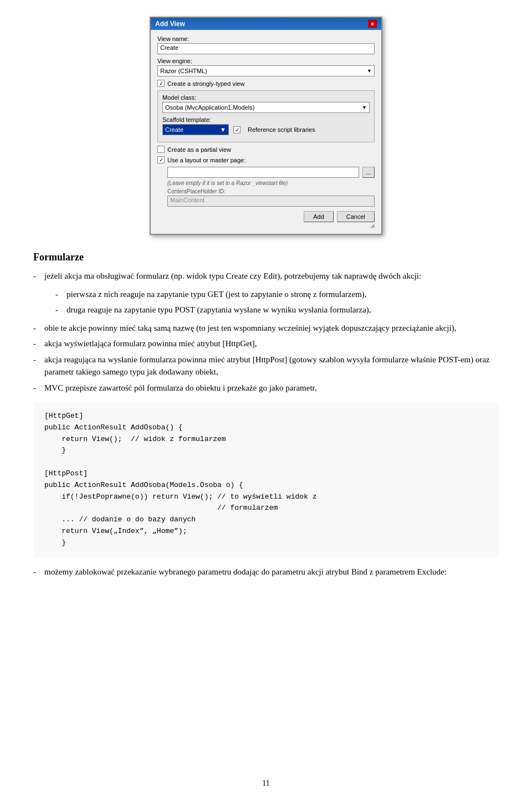 This screenshot has height=810, width=532. I want to click on strongly-typed-label: Create a strongly-typed view, so click(206, 84).